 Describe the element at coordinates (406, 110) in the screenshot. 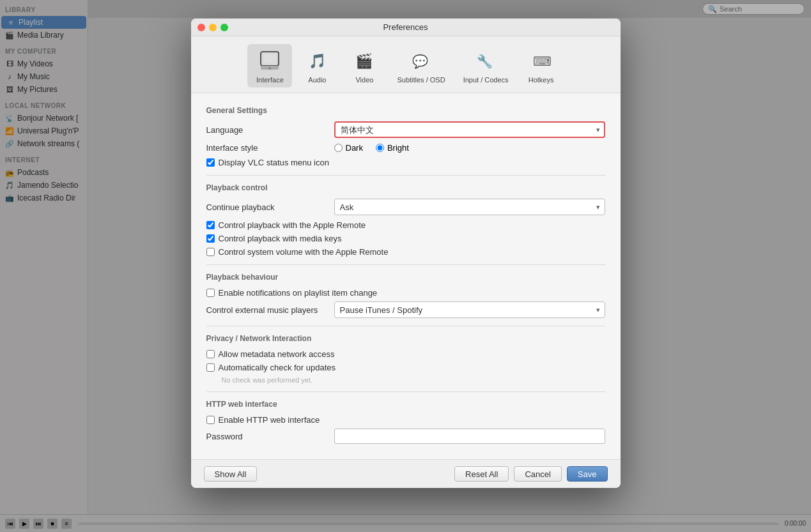

I see `general-settings-header: General Settings` at that location.